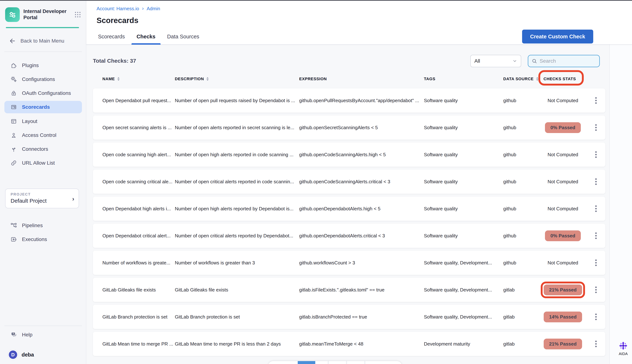 The height and width of the screenshot is (364, 632). What do you see at coordinates (349, 128) in the screenshot?
I see `table-row: Open secret scanning alerts is ... Numbe…` at bounding box center [349, 128].